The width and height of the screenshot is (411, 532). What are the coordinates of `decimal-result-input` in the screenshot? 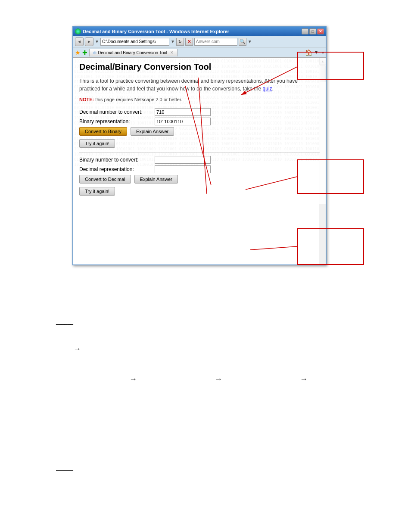 It's located at (183, 169).